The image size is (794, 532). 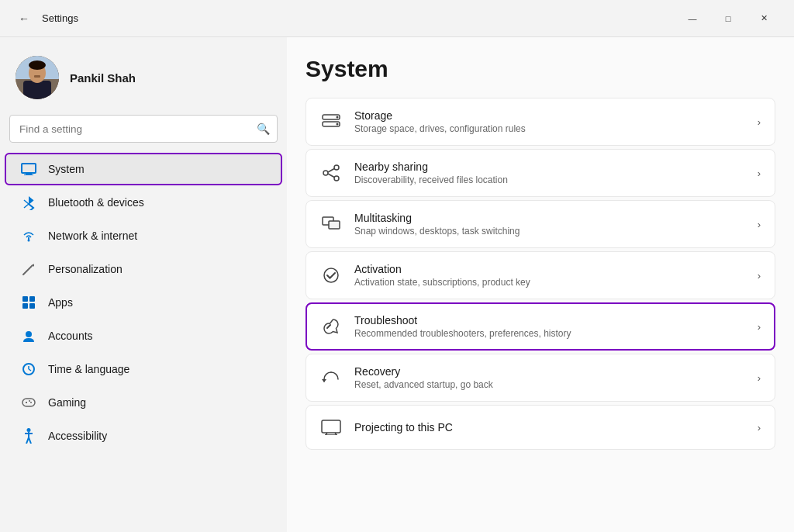 I want to click on recovery-description: Reset, advanced startup, go back, so click(x=550, y=385).